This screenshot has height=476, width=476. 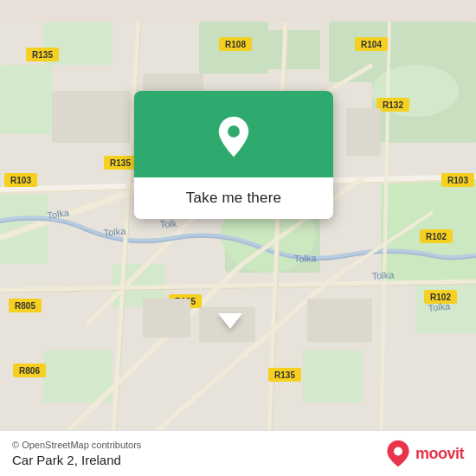 What do you see at coordinates (235, 45) in the screenshot?
I see `svg-text: R108` at bounding box center [235, 45].